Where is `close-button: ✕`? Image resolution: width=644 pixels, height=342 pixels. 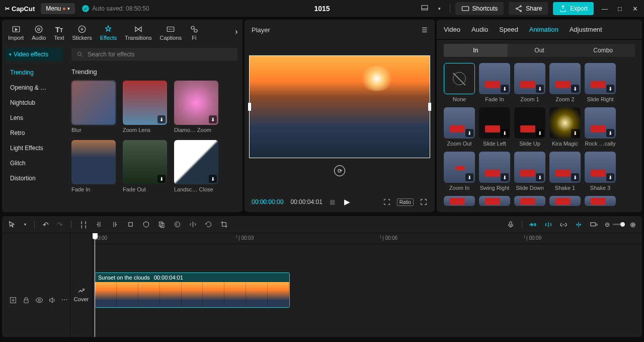
close-button: ✕ is located at coordinates (635, 9).